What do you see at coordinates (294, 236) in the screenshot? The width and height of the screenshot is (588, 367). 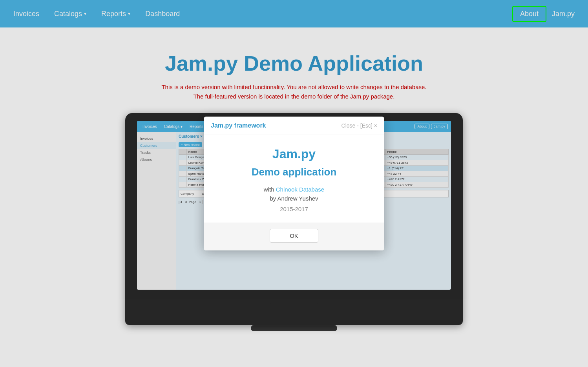 I see `modal-ok-button: OK` at bounding box center [294, 236].